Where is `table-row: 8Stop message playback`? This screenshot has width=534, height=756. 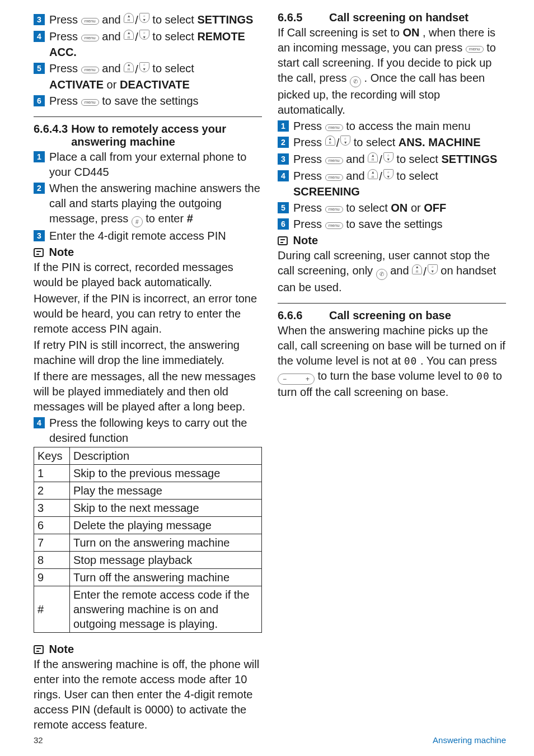
table-row: 8Stop message playback is located at coordinates (148, 560).